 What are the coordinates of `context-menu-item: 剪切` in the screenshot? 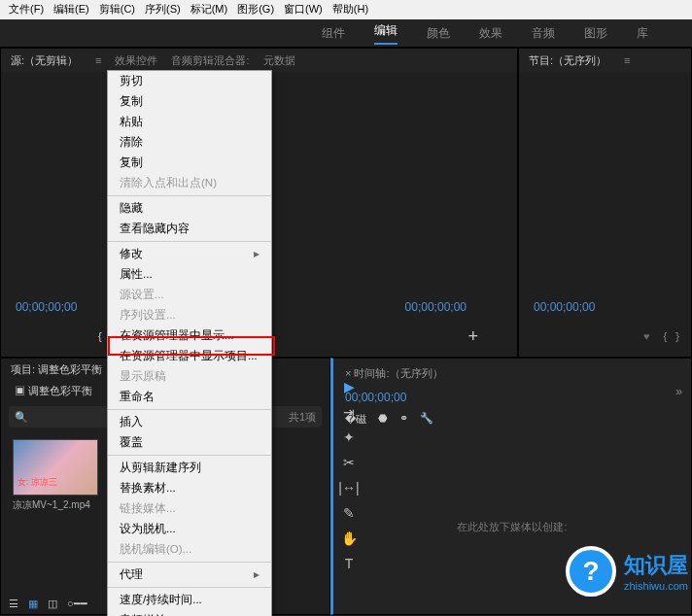 It's located at (190, 82).